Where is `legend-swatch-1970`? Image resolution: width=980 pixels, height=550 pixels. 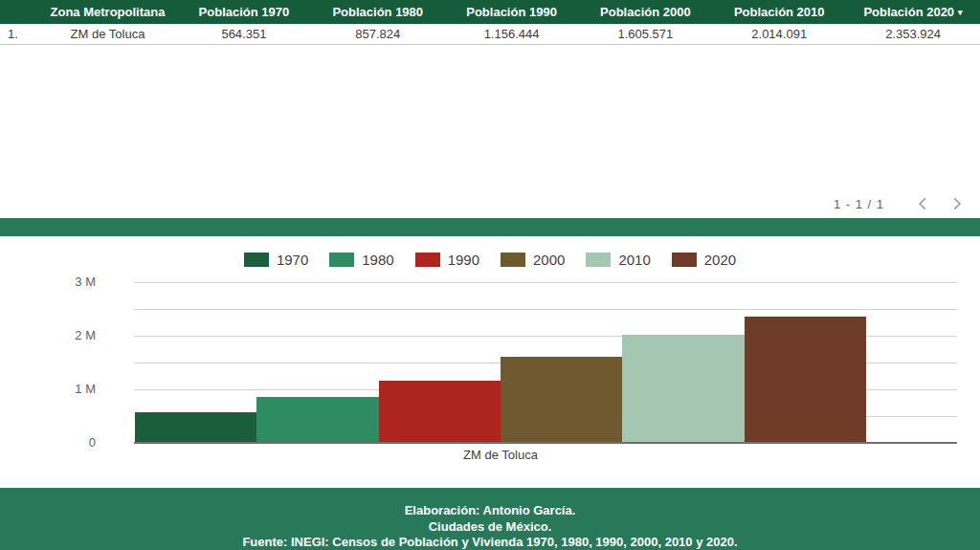 legend-swatch-1970 is located at coordinates (256, 260).